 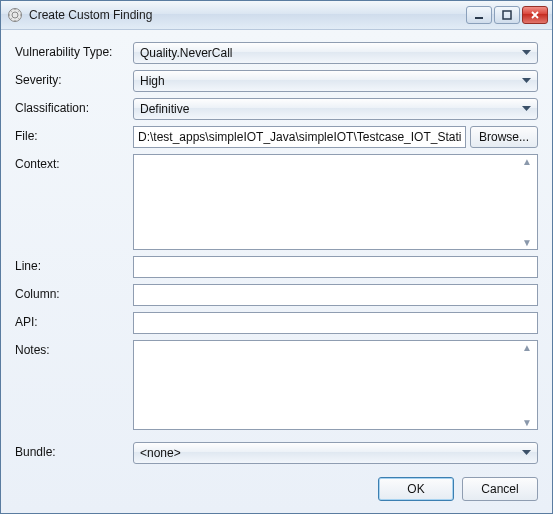 What do you see at coordinates (300, 137) in the screenshot?
I see `file-input` at bounding box center [300, 137].